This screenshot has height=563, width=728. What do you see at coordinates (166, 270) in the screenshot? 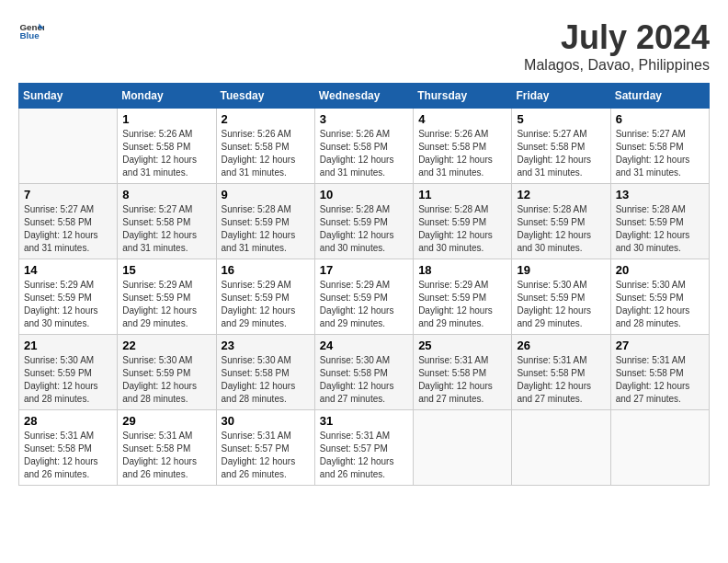
I see `day-number: 15` at bounding box center [166, 270].